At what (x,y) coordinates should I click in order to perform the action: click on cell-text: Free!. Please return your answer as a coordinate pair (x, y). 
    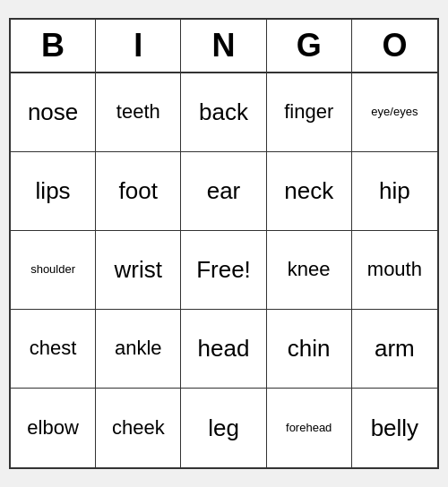
    Looking at the image, I should click on (224, 270).